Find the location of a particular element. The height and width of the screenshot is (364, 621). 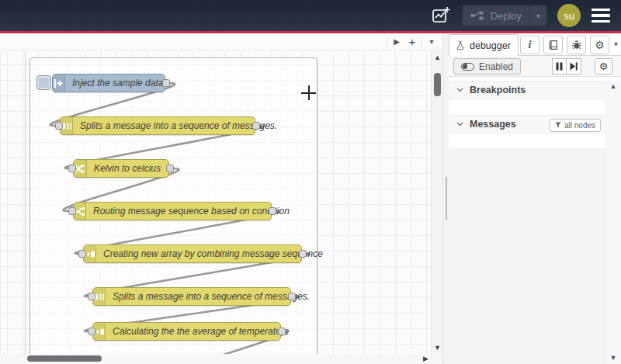

messages-empty-area is located at coordinates (527, 256).